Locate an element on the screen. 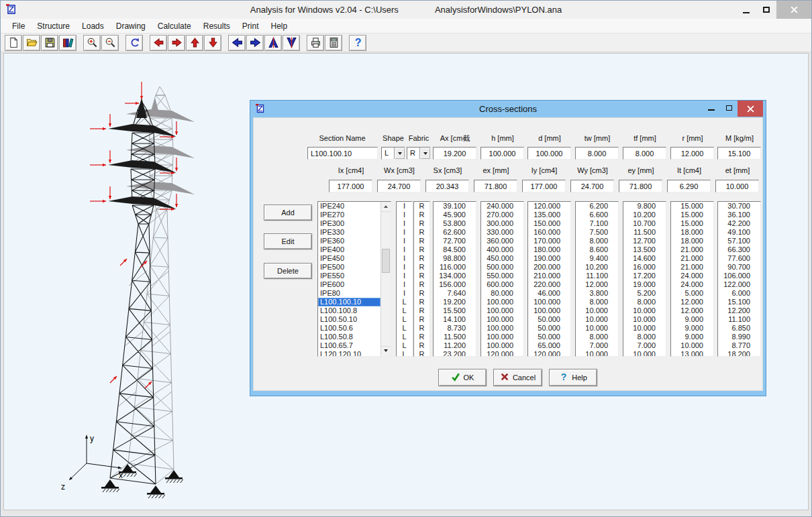 Image resolution: width=812 pixels, height=517 pixels. pan-up-button is located at coordinates (195, 43).